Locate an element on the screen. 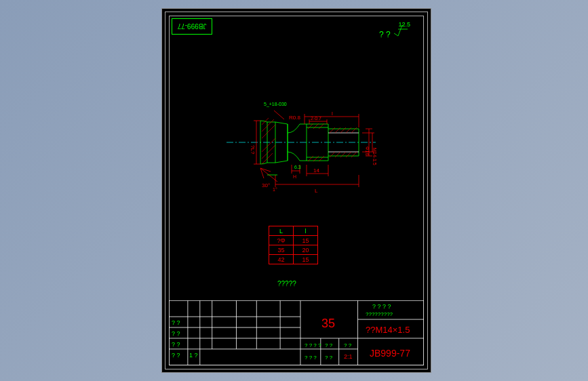 The width and height of the screenshot is (588, 381). callout-top: 5_+18-030 is located at coordinates (275, 104).